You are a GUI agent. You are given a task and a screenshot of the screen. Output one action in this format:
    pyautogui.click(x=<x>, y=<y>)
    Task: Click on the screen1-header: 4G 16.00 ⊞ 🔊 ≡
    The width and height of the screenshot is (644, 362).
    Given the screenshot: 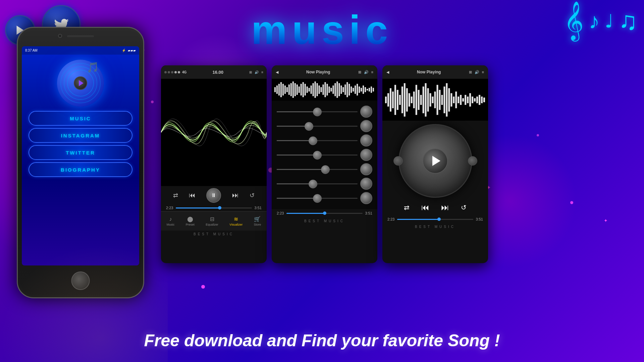 What is the action you would take?
    pyautogui.click(x=214, y=72)
    